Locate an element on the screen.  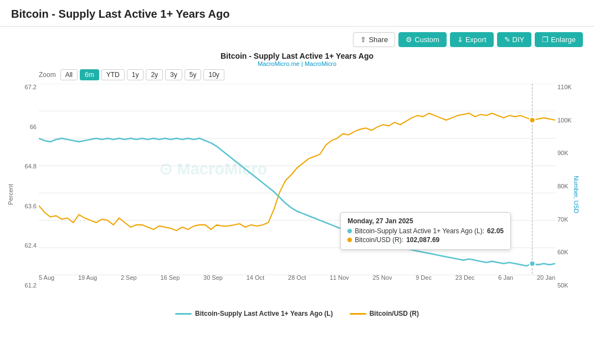
x-label-1: 5 Aug is located at coordinates (47, 278).